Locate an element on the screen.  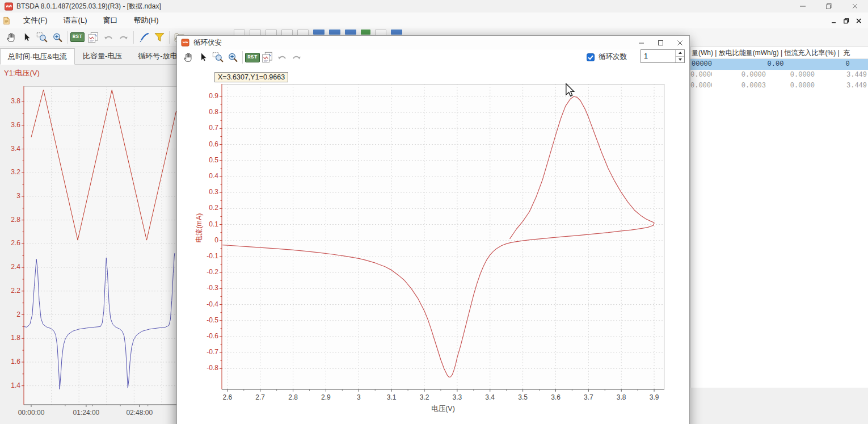
x-tick-label: 2.7 is located at coordinates (260, 397).